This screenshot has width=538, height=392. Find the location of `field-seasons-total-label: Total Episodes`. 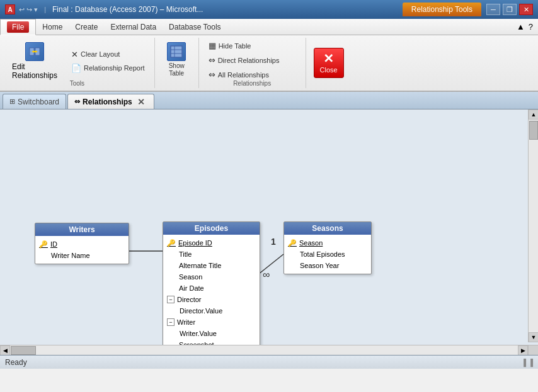

field-seasons-total-label: Total Episodes is located at coordinates (323, 254).